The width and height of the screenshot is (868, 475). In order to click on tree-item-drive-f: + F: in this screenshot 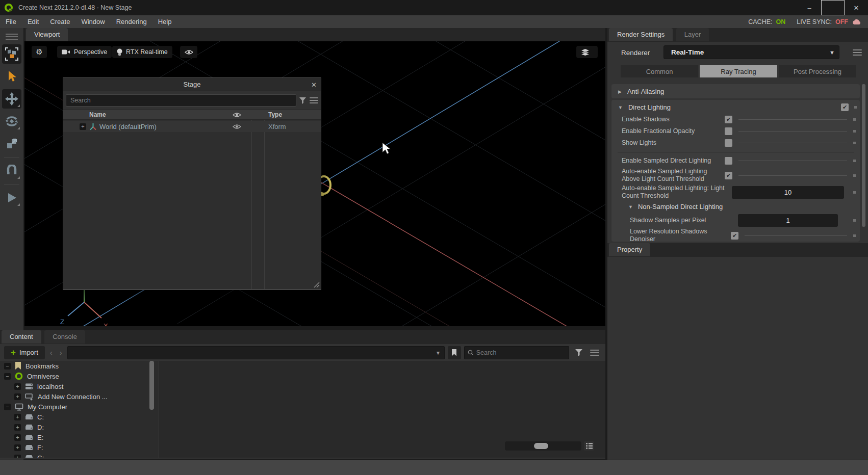, I will do `click(79, 447)`.